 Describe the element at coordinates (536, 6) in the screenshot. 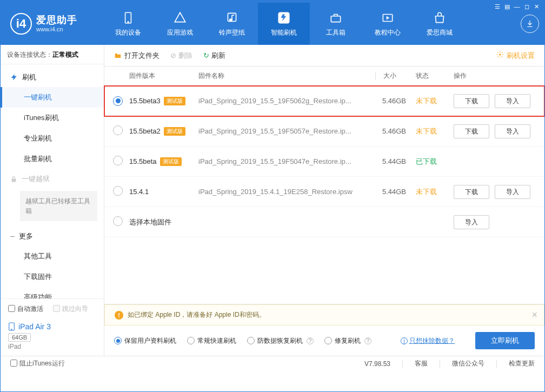

I see `win-close-icon: ✕` at that location.